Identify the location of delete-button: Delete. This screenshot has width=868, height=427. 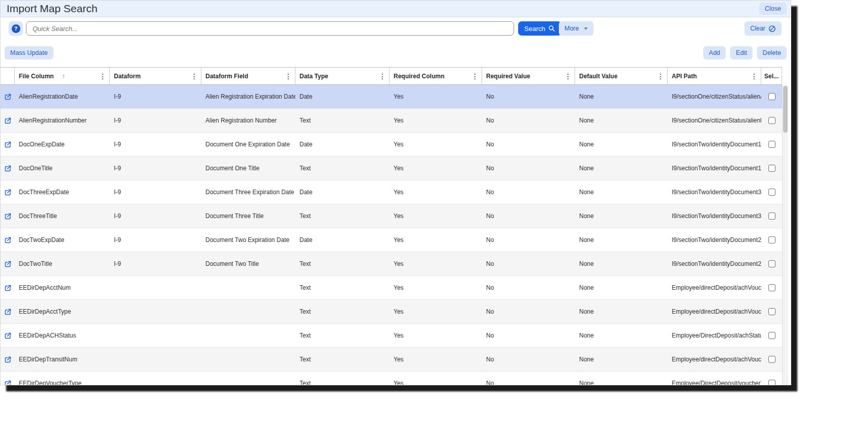
(772, 53).